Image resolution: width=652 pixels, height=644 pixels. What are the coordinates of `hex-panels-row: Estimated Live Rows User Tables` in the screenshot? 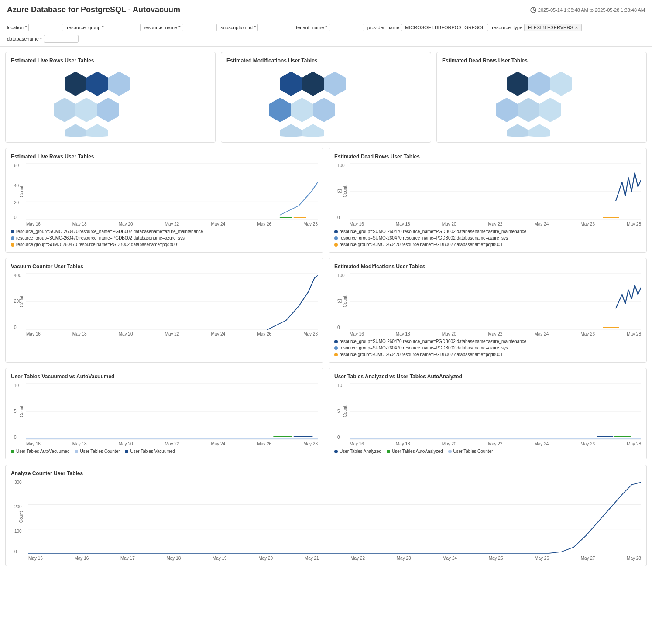 It's located at (326, 97).